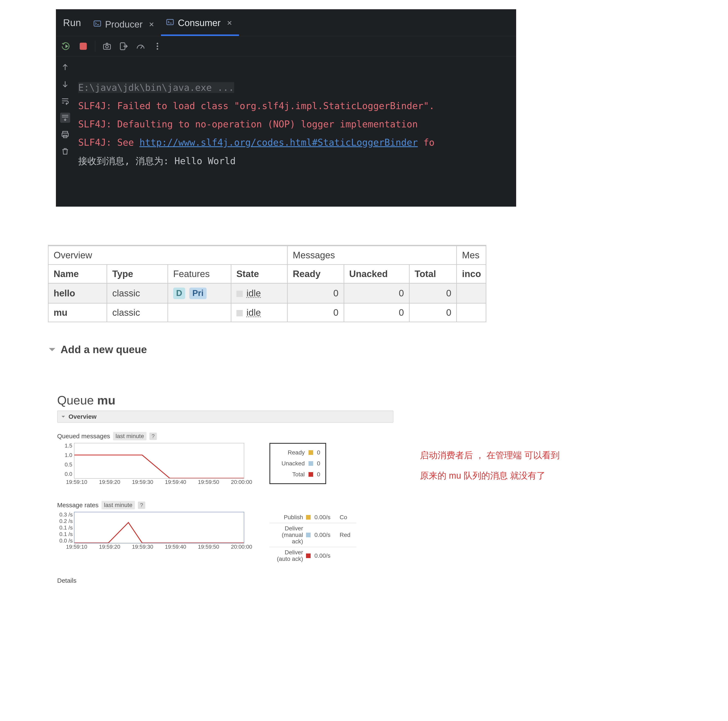 The width and height of the screenshot is (728, 721). I want to click on print-icon, so click(65, 135).